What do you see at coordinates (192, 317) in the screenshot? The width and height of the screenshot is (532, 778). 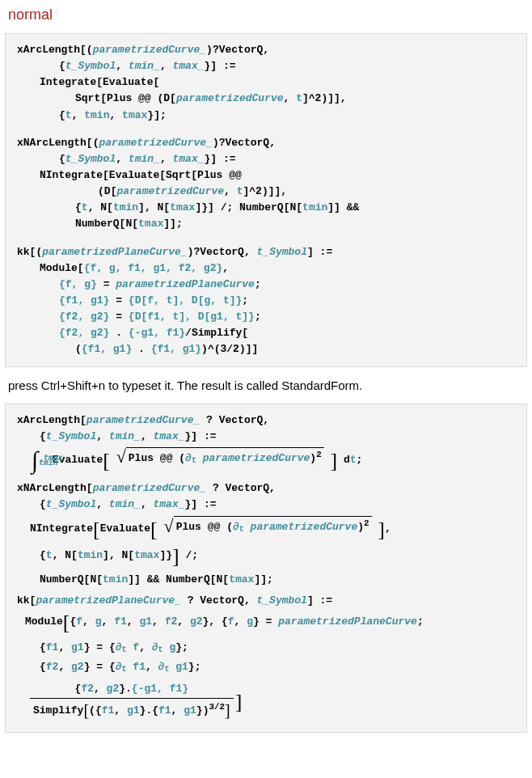 I see `d-list-2: {D[f1, t], D[g1, t]}` at bounding box center [192, 317].